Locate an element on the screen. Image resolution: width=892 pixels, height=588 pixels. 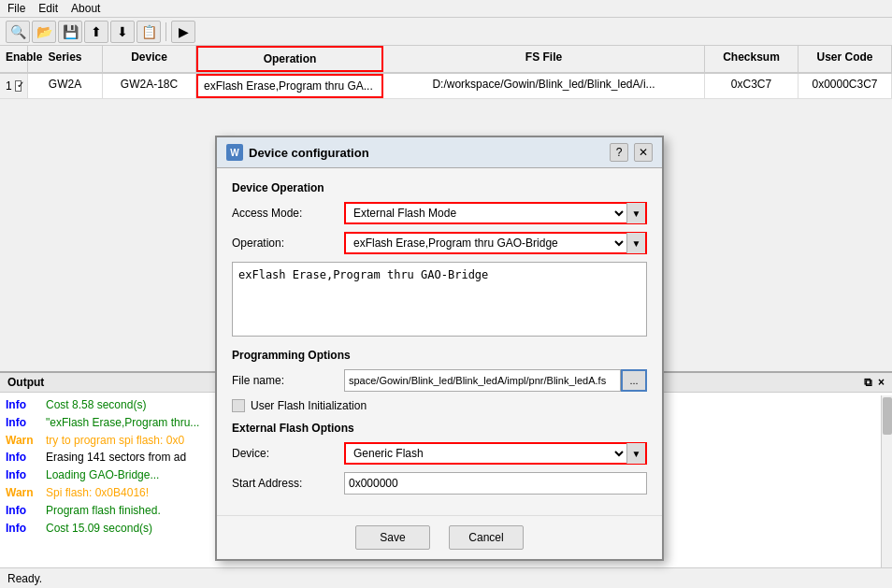
col-fsfile: FS File is located at coordinates (544, 59).